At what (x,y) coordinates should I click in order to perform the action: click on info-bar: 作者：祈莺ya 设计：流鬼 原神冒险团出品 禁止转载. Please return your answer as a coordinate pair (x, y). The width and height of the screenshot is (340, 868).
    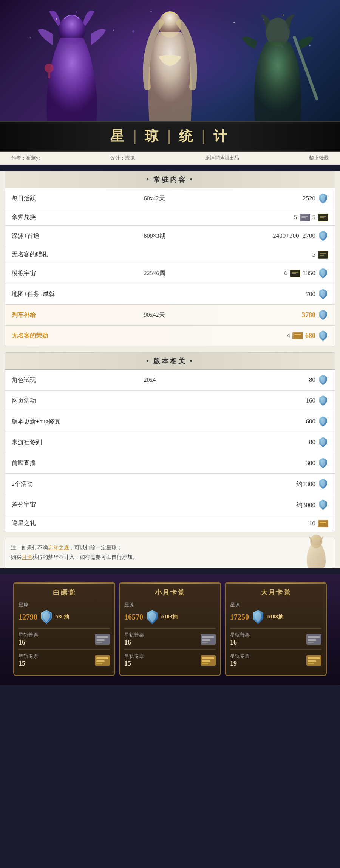
    Looking at the image, I should click on (170, 158).